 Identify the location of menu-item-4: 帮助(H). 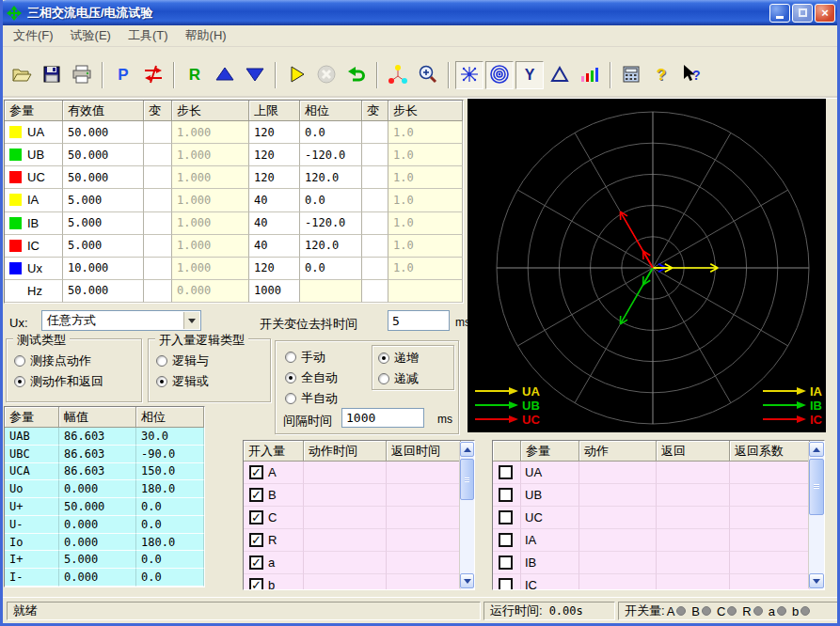
(206, 36).